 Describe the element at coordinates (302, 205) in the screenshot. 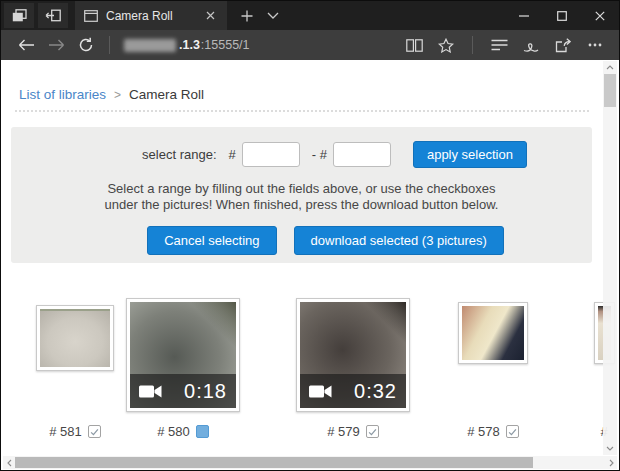

I see `instructions-line-2: under the pictures! When finished, press…` at that location.